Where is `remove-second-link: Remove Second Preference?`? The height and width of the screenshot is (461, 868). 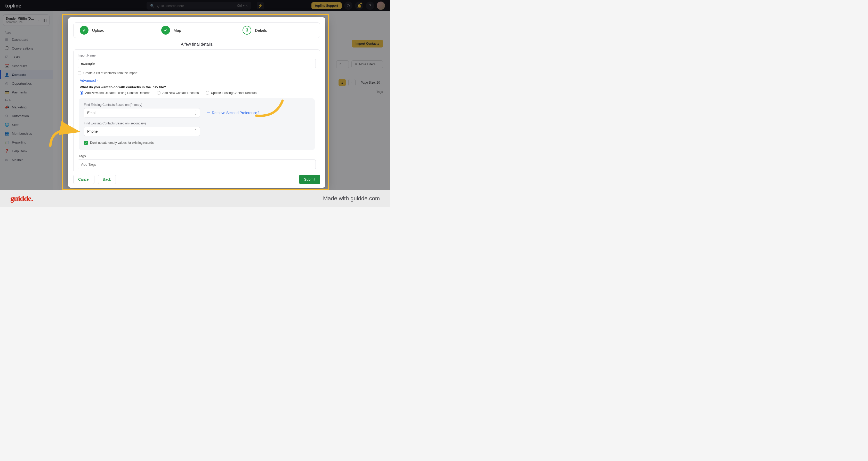
remove-second-link: Remove Second Preference? is located at coordinates (233, 113).